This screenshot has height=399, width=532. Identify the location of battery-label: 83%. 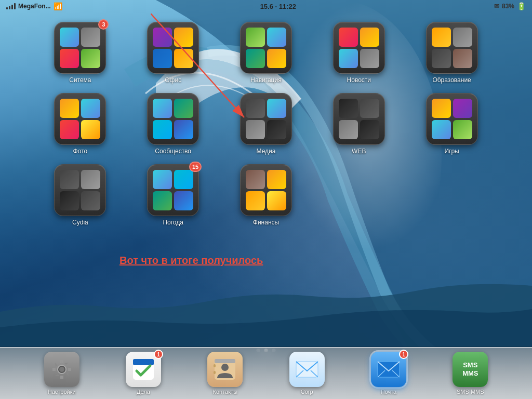
(508, 6).